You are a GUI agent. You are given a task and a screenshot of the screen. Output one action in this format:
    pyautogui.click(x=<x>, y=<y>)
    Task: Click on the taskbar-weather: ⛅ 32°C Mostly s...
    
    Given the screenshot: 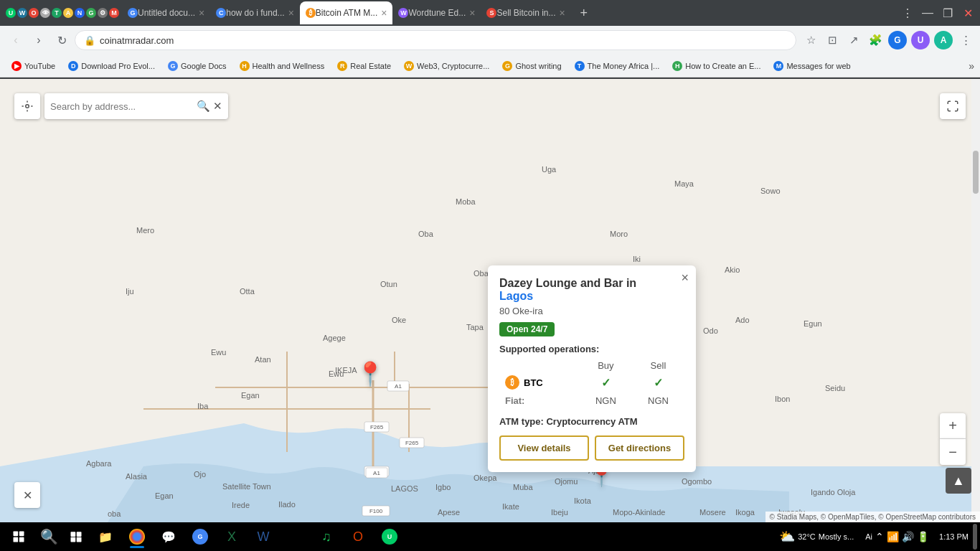 What is the action you would take?
    pyautogui.click(x=816, y=537)
    